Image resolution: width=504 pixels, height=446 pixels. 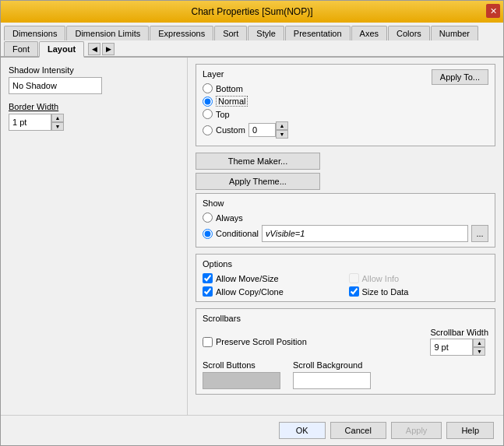 I want to click on tab-sort: Sort, so click(x=231, y=33).